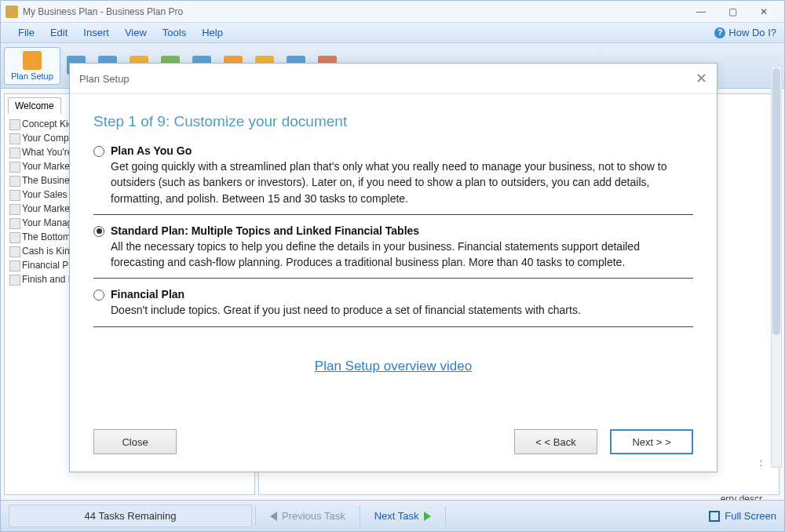 This screenshot has width=785, height=532. Describe the element at coordinates (32, 60) in the screenshot. I see `plan-setup-icon` at that location.